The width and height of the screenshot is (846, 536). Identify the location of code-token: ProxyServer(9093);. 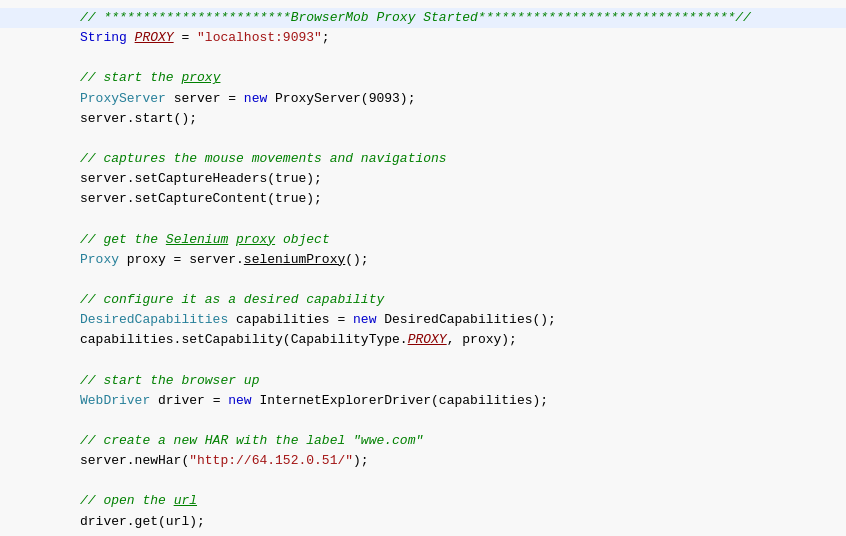
(341, 99).